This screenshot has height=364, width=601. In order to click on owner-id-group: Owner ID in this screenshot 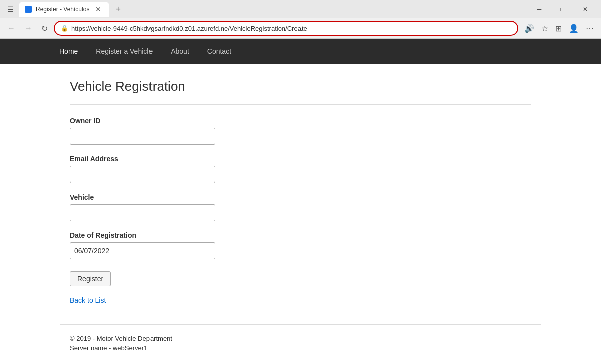, I will do `click(300, 131)`.